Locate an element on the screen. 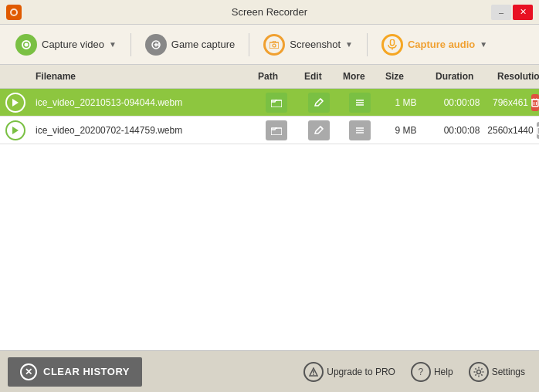  capture-audio-label: Capture audio is located at coordinates (442, 45).